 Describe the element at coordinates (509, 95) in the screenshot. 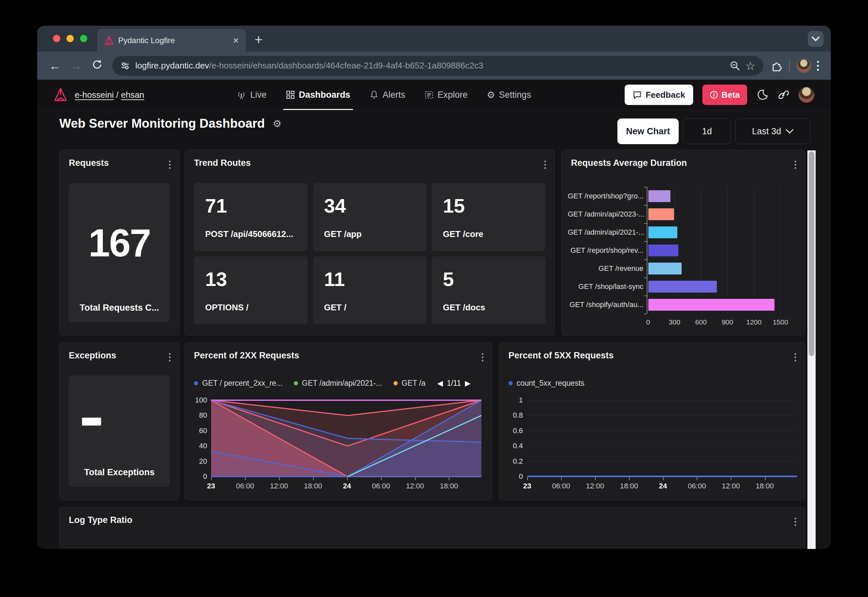

I see `nav-item-settings: ⚙ Settings` at that location.